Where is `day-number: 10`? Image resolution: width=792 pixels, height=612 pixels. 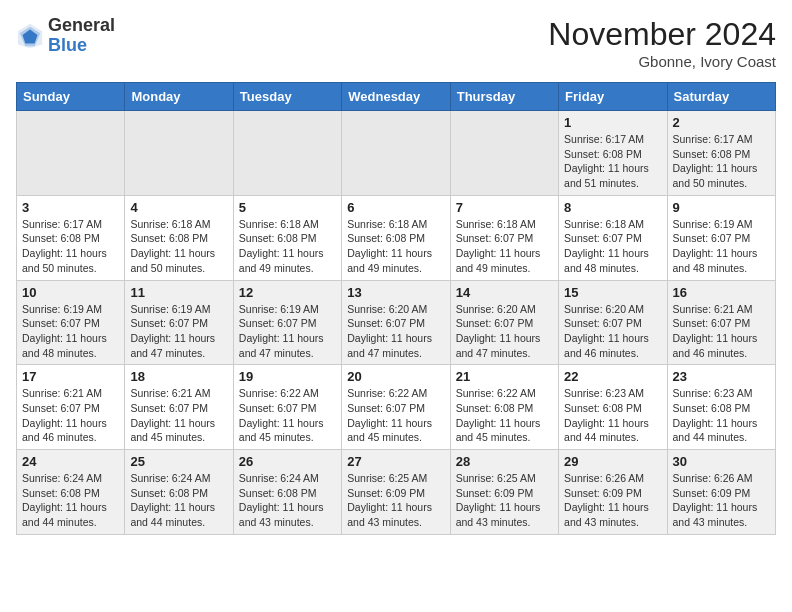
day-number: 10 is located at coordinates (70, 292).